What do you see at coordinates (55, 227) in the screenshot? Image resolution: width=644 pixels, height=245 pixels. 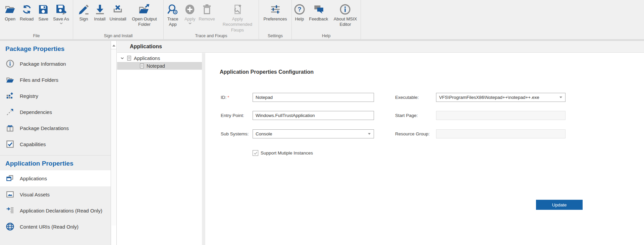 I see `sidebar-item-content-uris-read-only: Content URIs (Read Only)` at bounding box center [55, 227].